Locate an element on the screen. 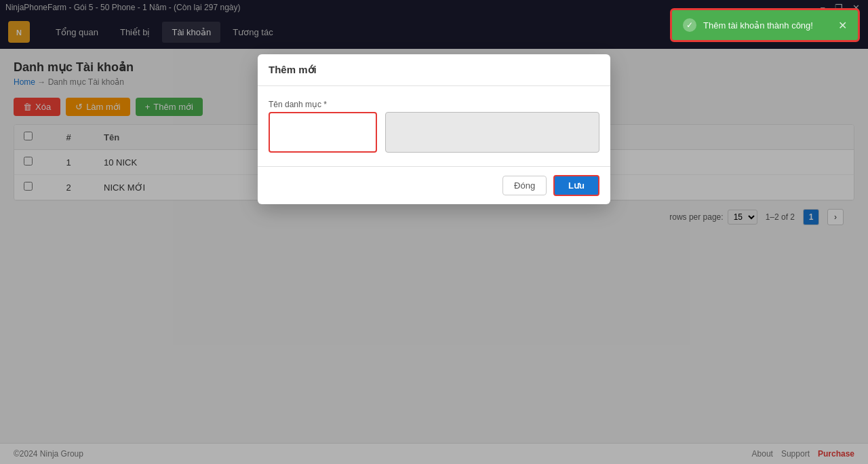  toast-check-icon: ✓ is located at coordinates (690, 25).